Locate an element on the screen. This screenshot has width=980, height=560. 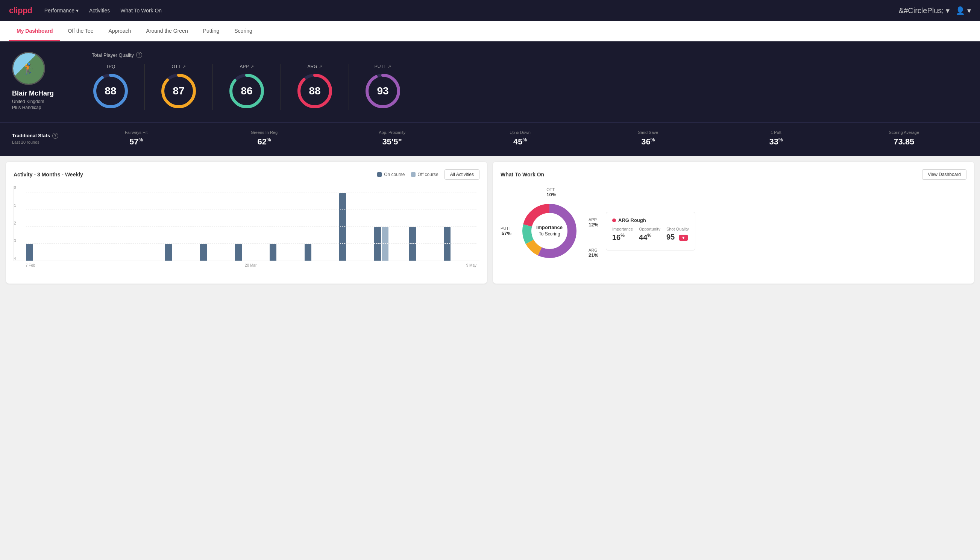
ott-label: OTT 10% is located at coordinates (551, 192).